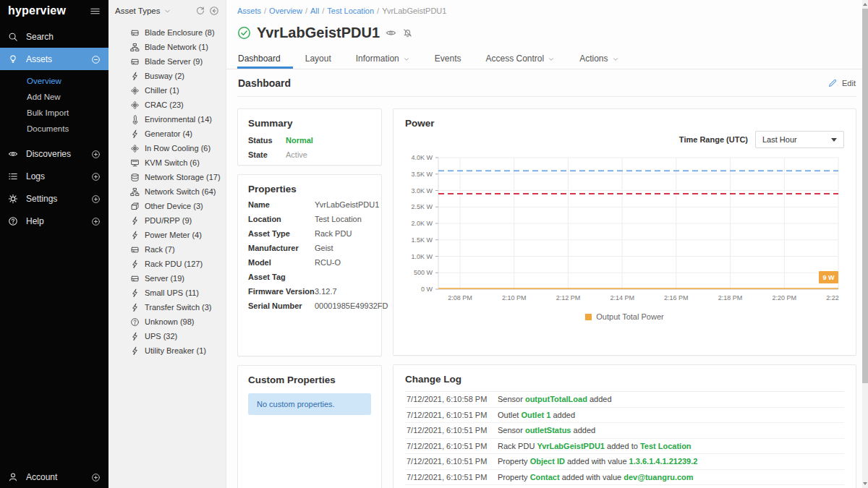  Describe the element at coordinates (200, 11) in the screenshot. I see `refresh-icon` at that location.